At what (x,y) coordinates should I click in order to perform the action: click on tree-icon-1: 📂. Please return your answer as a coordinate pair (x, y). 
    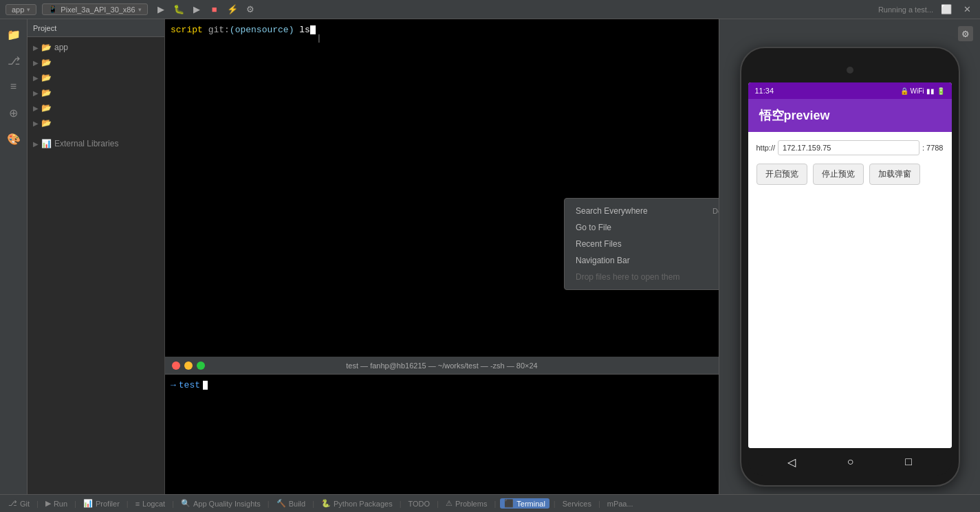
    Looking at the image, I should click on (47, 47).